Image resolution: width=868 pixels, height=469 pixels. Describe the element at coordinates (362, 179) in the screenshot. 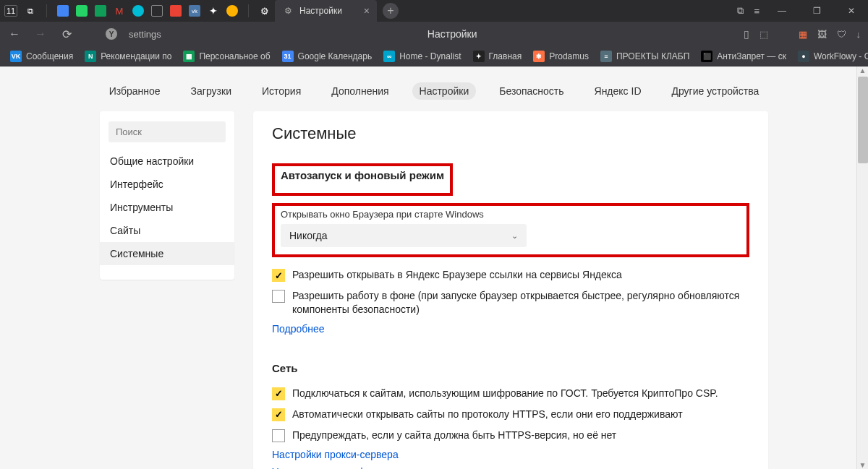

I see `highlight-box: Автозапуск и фоновый режим` at that location.